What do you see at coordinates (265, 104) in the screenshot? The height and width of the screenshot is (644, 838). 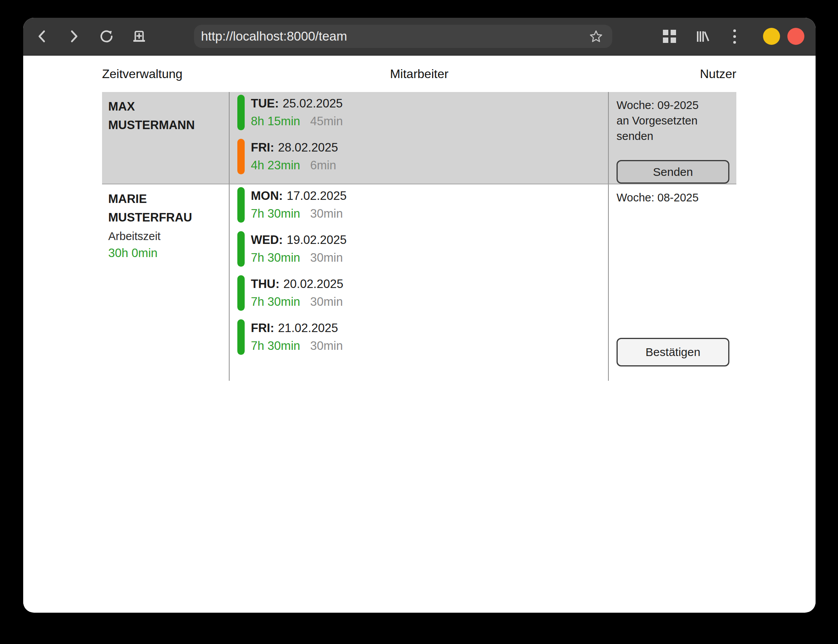 I see `entry-day-label: TUE:` at bounding box center [265, 104].